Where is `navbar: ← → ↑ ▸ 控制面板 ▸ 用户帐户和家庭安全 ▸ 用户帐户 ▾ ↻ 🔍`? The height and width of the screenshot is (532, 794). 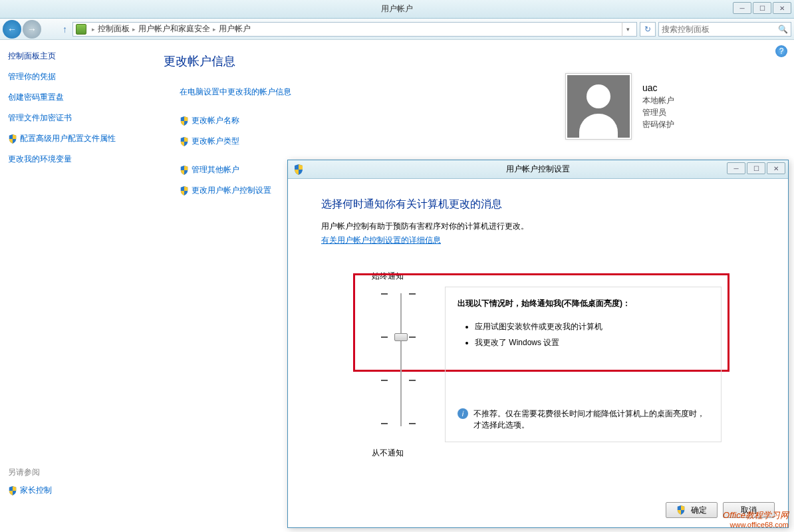 navbar: ← → ↑ ▸ 控制面板 ▸ 用户帐户和家庭安全 ▸ 用户帐户 ▾ ↻ 🔍 is located at coordinates (397, 29).